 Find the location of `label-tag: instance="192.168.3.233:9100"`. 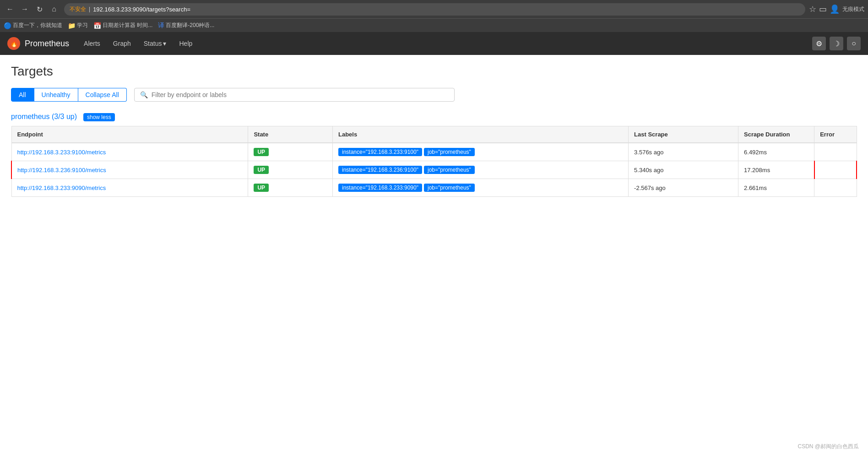

label-tag: instance="192.168.3.233:9100" is located at coordinates (380, 152).